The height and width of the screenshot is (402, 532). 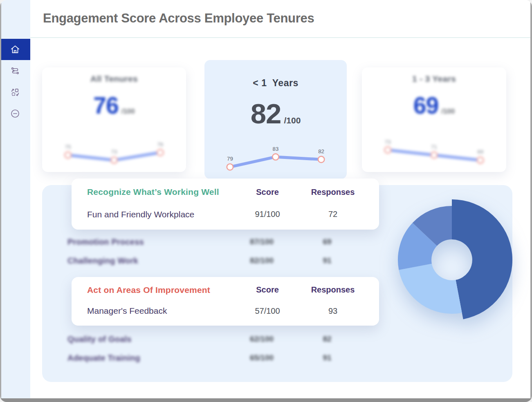 What do you see at coordinates (162, 214) in the screenshot?
I see `row-label: Fun and Friendly Workplace` at bounding box center [162, 214].